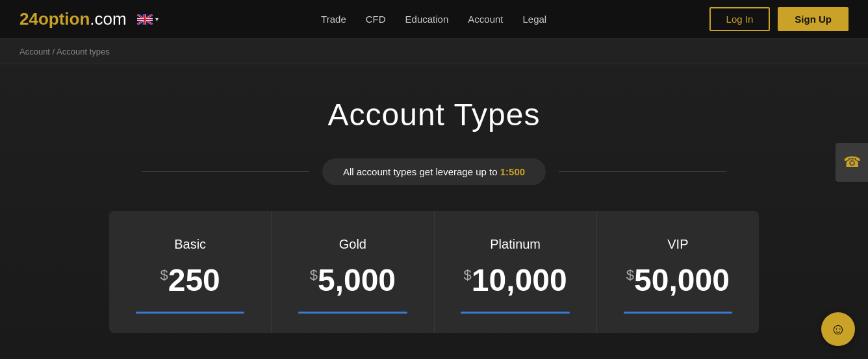 This screenshot has width=868, height=359. What do you see at coordinates (678, 244) in the screenshot?
I see `card-title-vip: VIP` at bounding box center [678, 244].